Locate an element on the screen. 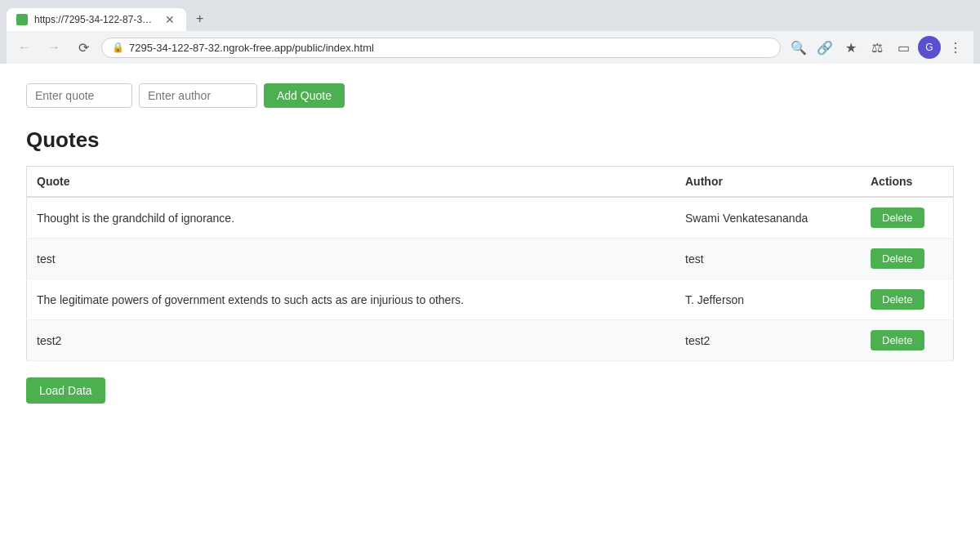 The width and height of the screenshot is (980, 558). search-button: 🔍 is located at coordinates (799, 47).